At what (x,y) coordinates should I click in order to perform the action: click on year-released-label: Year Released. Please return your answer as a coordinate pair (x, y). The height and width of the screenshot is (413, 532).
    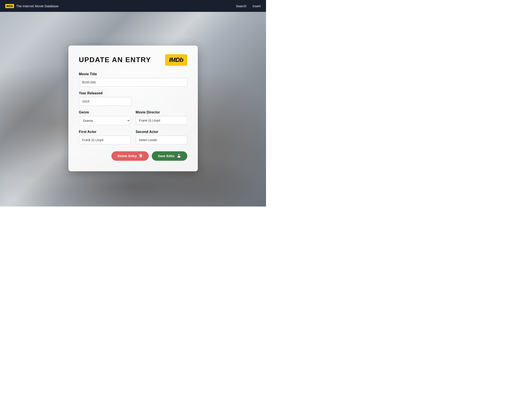
    Looking at the image, I should click on (133, 93).